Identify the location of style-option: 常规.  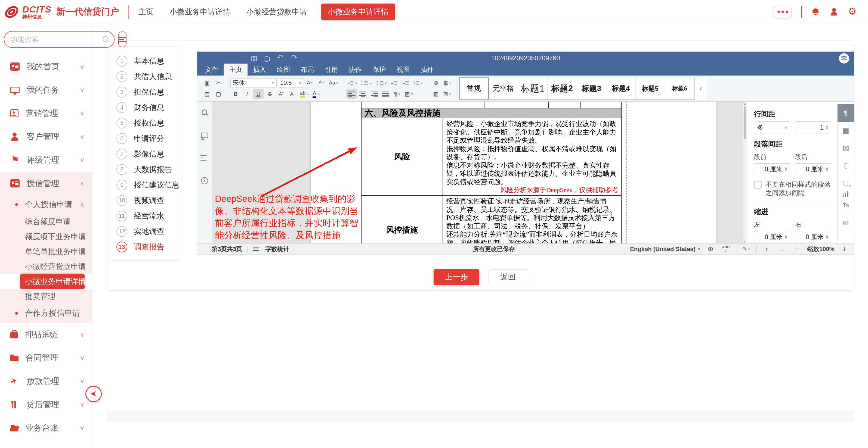
(474, 88).